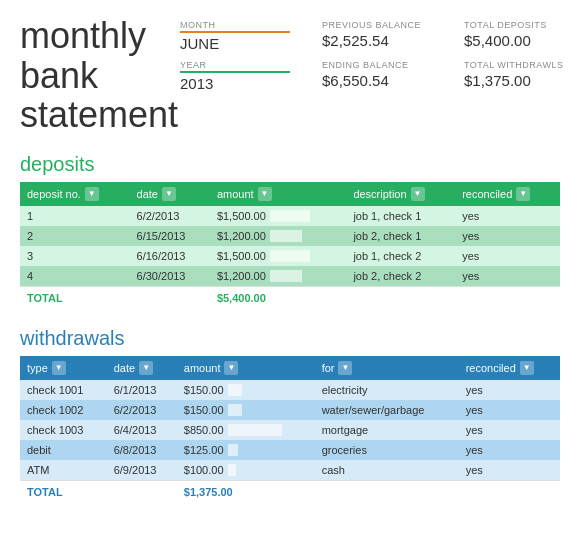  I want to click on deposits-header-row: deposit no. ▼ date ▼ amount ▼ descriptio…, so click(290, 194).